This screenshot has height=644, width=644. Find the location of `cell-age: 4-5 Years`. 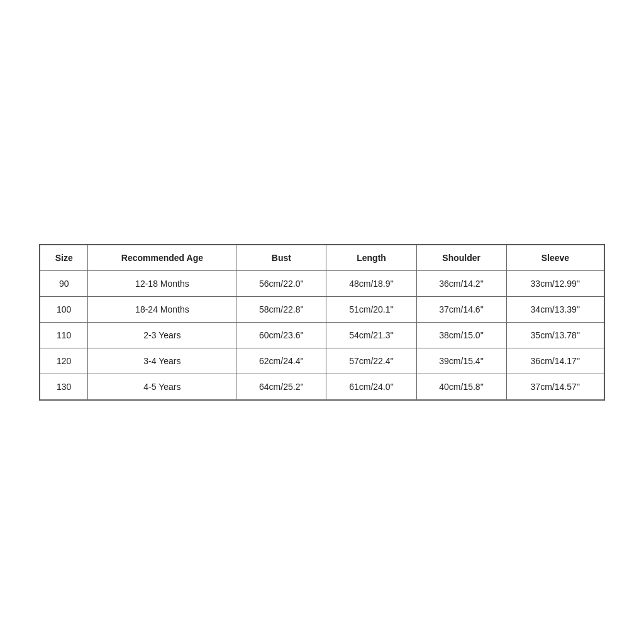

cell-age: 4-5 Years is located at coordinates (162, 386).